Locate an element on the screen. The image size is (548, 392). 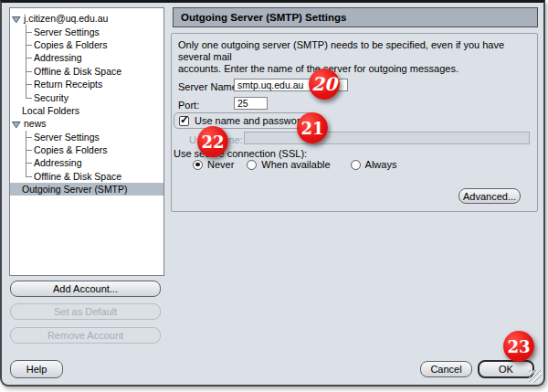
advanced-button: Advanced... is located at coordinates (490, 196).